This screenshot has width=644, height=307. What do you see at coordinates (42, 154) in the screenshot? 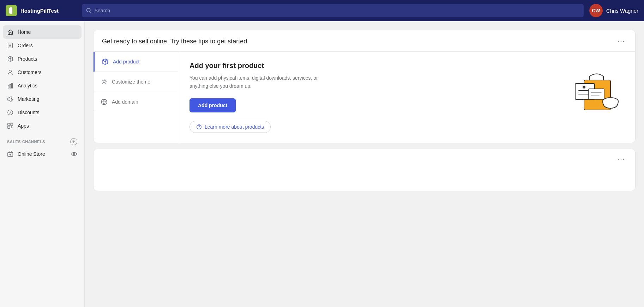
I see `sidebar-item-online-store: Online Store` at bounding box center [42, 154].